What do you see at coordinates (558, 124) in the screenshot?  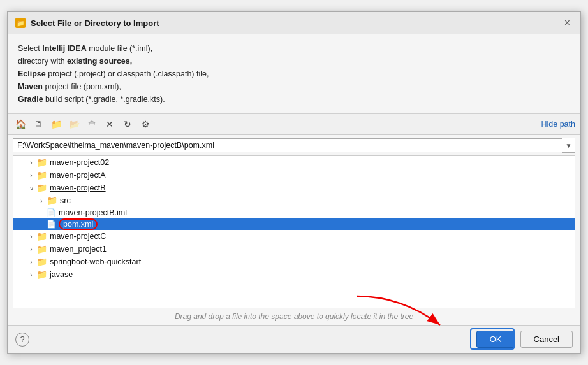 I see `hide-path-button: Hide path` at bounding box center [558, 124].